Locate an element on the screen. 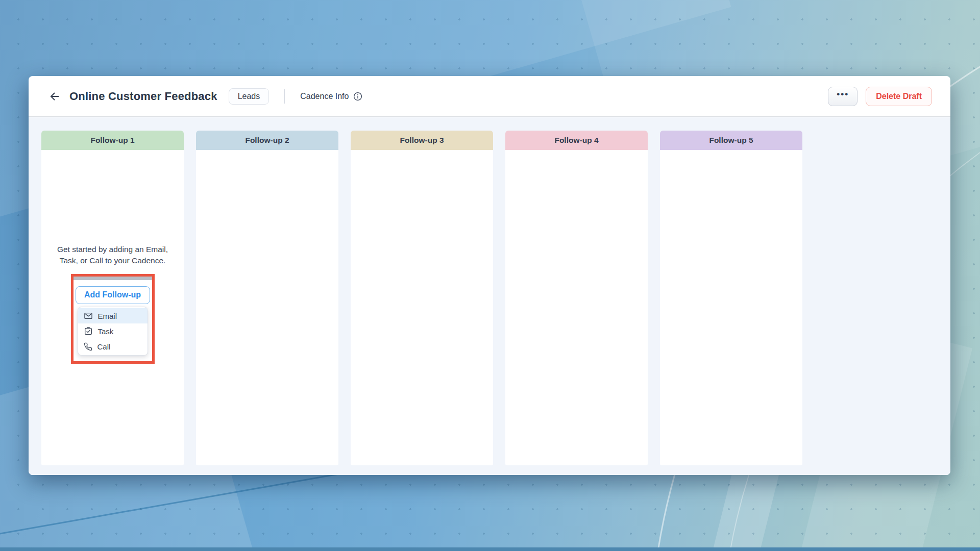  column-body: Get started by adding an Email, Task, or… is located at coordinates (112, 308).